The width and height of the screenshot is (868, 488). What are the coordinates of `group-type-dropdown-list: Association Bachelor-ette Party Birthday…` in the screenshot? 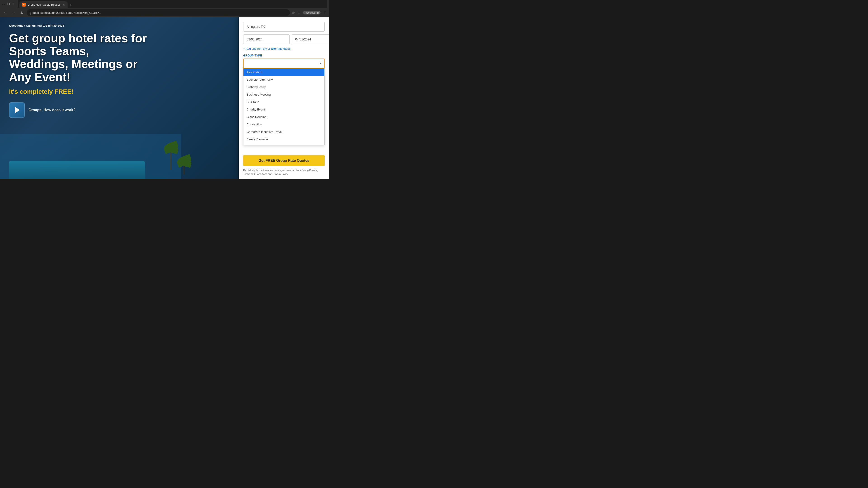 It's located at (284, 107).